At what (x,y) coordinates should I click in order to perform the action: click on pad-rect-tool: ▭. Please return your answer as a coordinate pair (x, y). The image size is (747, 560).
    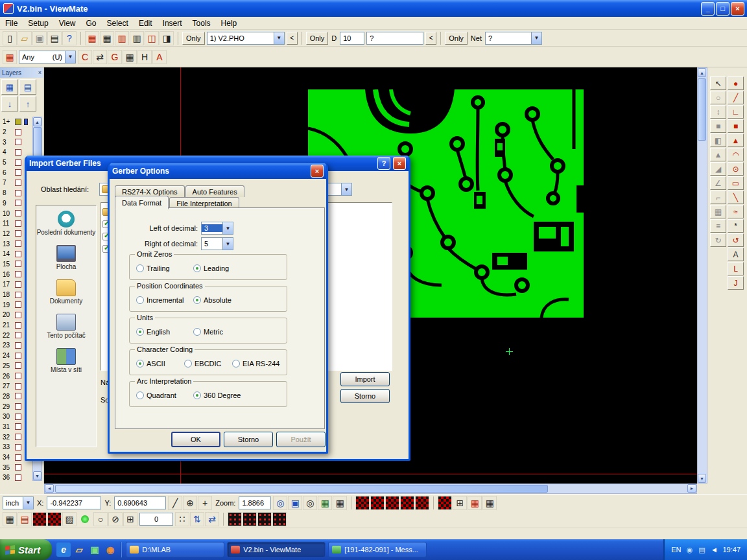
    Looking at the image, I should click on (735, 183).